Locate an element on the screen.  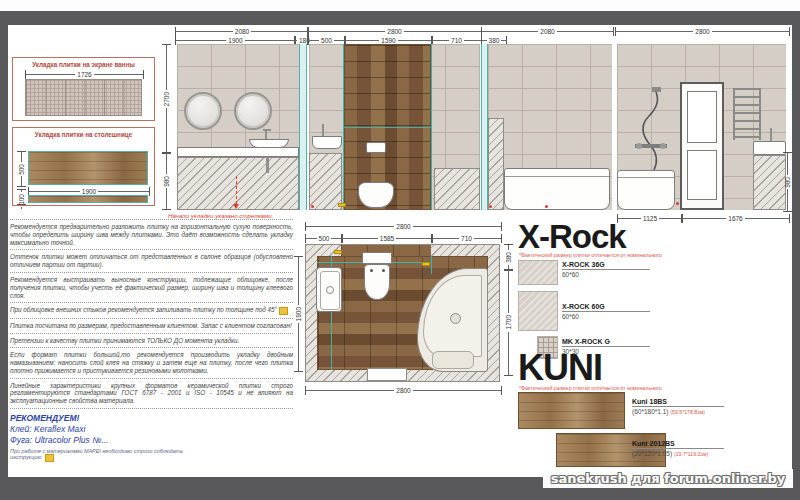
wallA-teal-strip is located at coordinates (303, 127).